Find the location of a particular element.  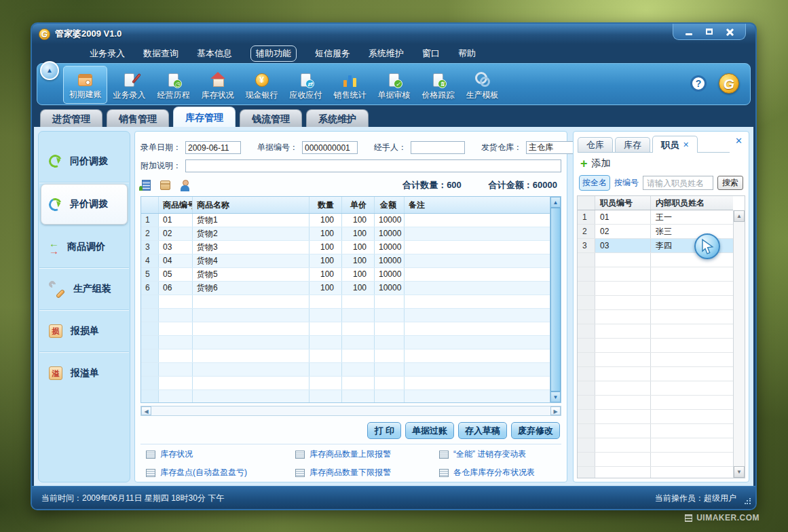

scrollbar-thumb is located at coordinates (555, 300).